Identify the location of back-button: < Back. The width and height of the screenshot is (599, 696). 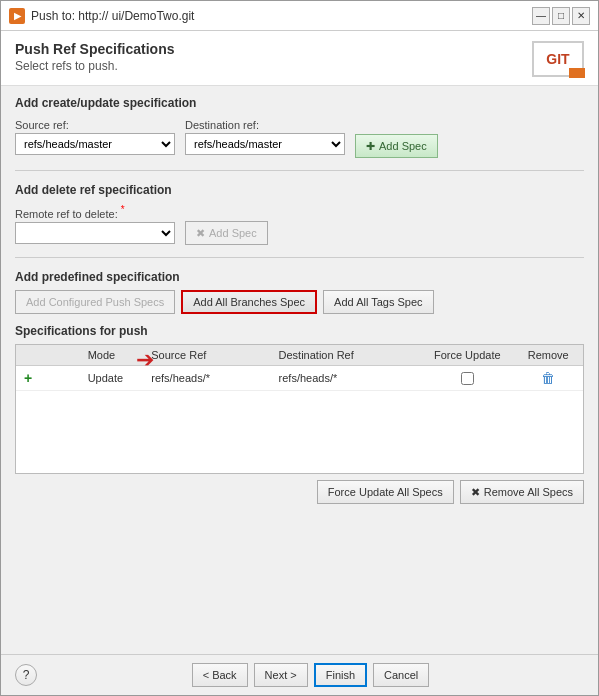
(220, 675).